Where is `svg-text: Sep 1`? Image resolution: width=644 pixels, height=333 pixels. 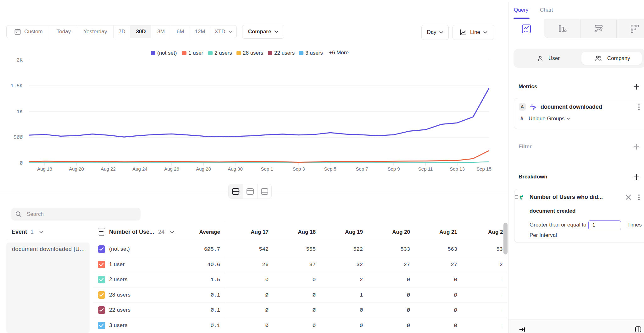
svg-text: Sep 1 is located at coordinates (267, 169).